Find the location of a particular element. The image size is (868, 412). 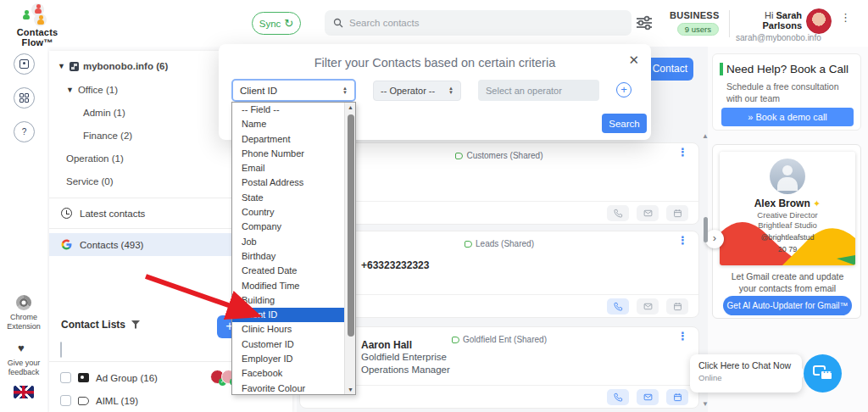

filter-sliders-icon is located at coordinates (644, 23).